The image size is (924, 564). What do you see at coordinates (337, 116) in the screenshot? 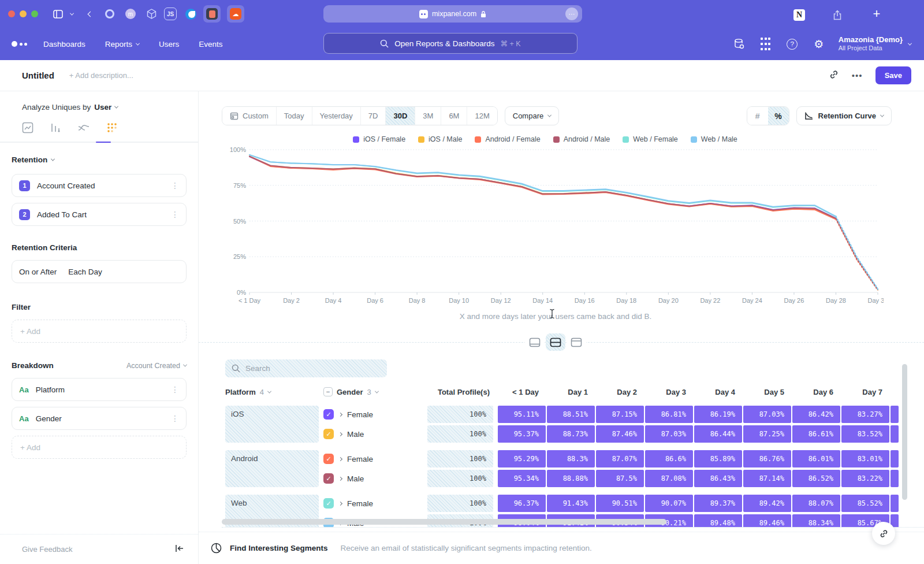
I see `range-yesterday: Yesterday` at bounding box center [337, 116].